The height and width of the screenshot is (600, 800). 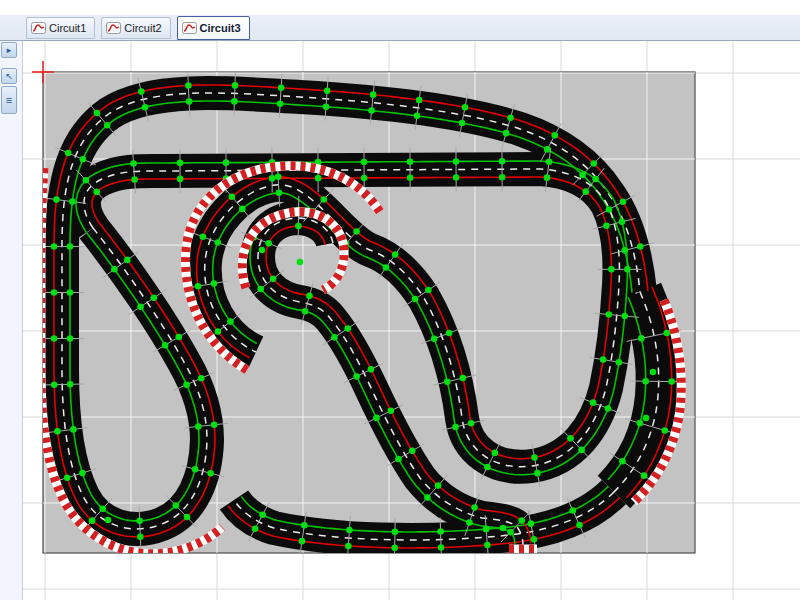 What do you see at coordinates (220, 28) in the screenshot?
I see `tab-label: Circuit3` at bounding box center [220, 28].